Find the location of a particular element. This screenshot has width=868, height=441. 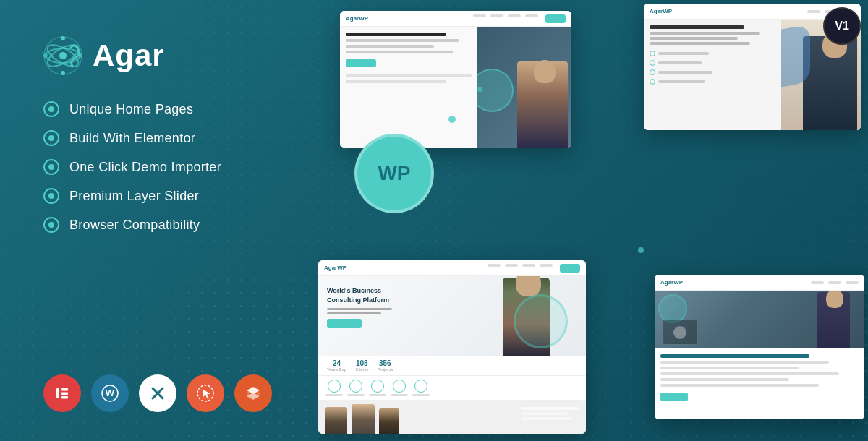

stat-num: 356 is located at coordinates (385, 363).